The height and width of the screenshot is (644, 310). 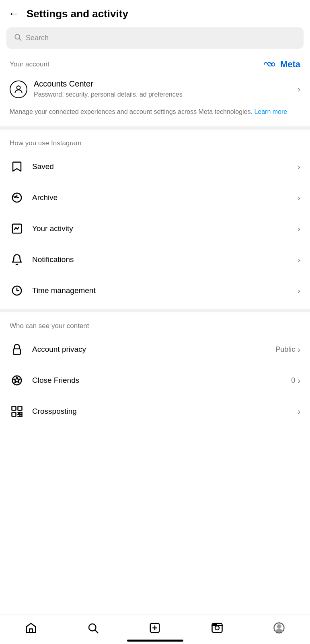 What do you see at coordinates (31, 628) in the screenshot?
I see `home-icon` at bounding box center [31, 628].